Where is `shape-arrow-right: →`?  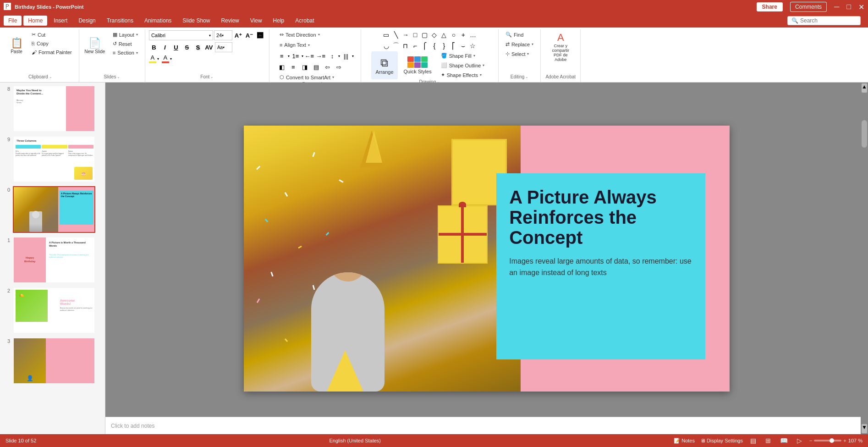
shape-arrow-right: → is located at coordinates (406, 35).